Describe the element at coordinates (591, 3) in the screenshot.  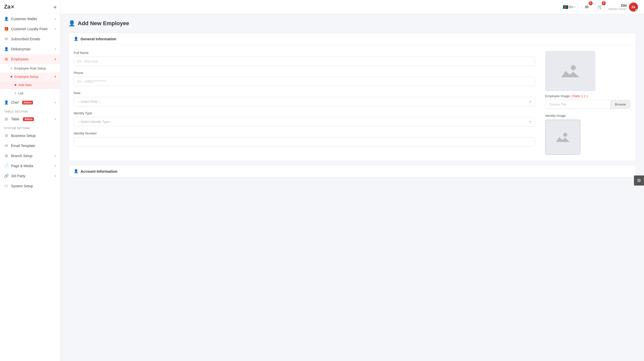
I see `notifications-badge: 0` at that location.